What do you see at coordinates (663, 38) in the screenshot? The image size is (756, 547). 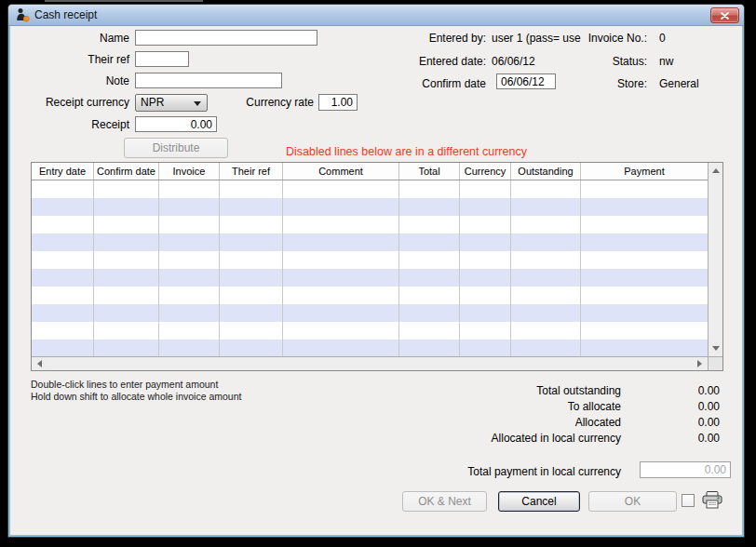 I see `invoice-no-value: 0` at bounding box center [663, 38].